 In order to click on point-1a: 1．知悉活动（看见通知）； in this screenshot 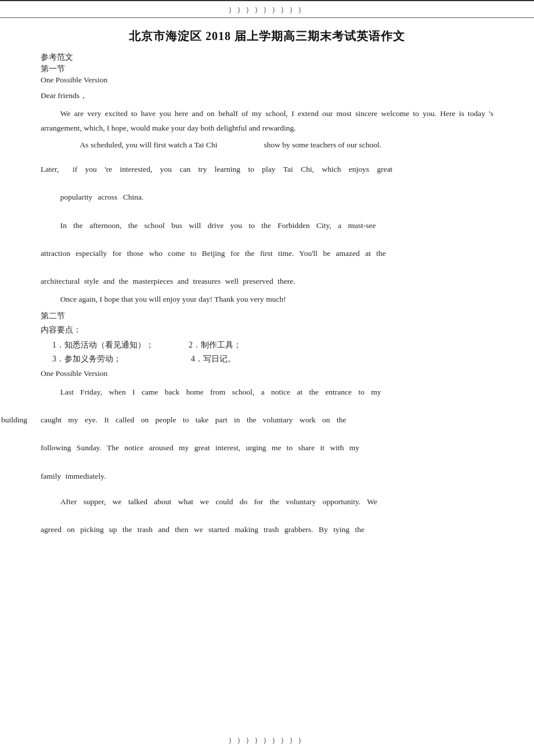, I will do `click(103, 345)`.